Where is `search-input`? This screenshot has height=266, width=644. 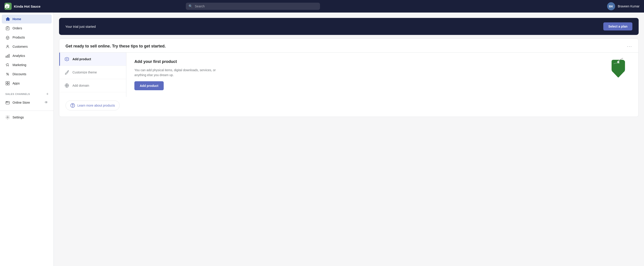 search-input is located at coordinates (253, 6).